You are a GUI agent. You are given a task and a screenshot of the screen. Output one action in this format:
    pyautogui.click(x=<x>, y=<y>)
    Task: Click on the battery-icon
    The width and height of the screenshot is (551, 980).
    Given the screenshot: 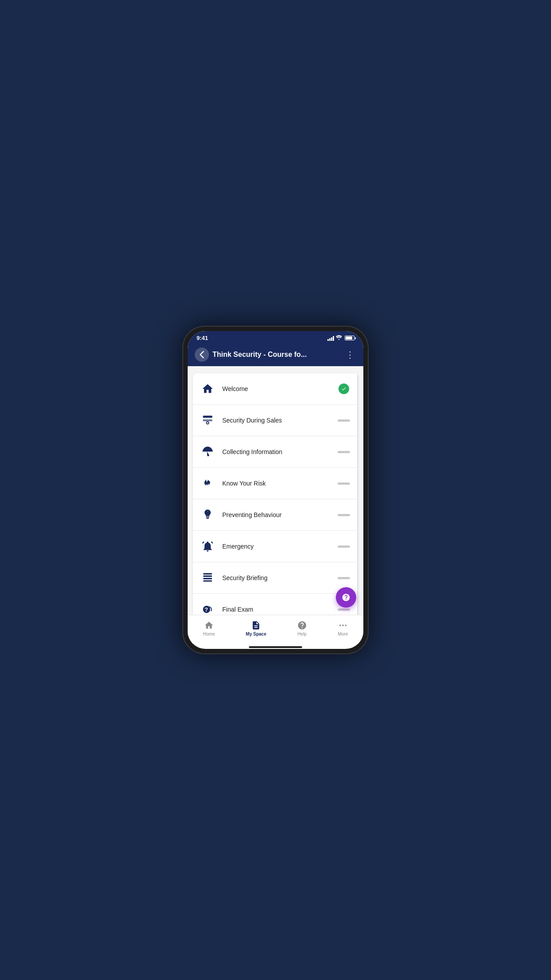 What is the action you would take?
    pyautogui.click(x=350, y=338)
    